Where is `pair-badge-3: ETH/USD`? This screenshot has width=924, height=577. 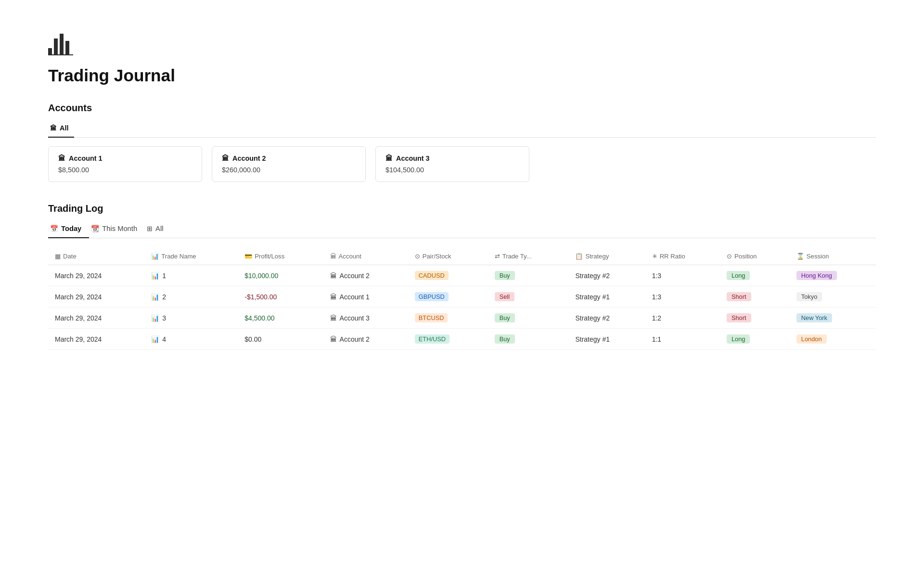
pair-badge-3: ETH/USD is located at coordinates (432, 339).